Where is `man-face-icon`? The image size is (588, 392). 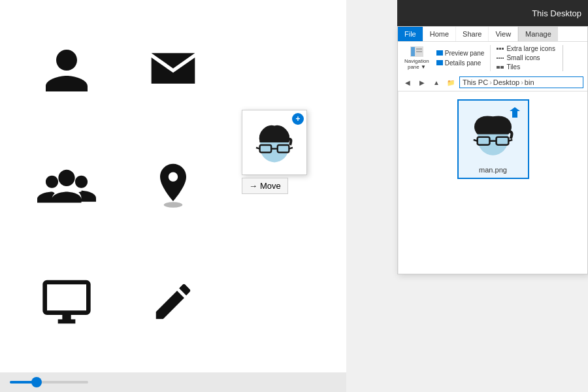
man-face-icon is located at coordinates (274, 142).